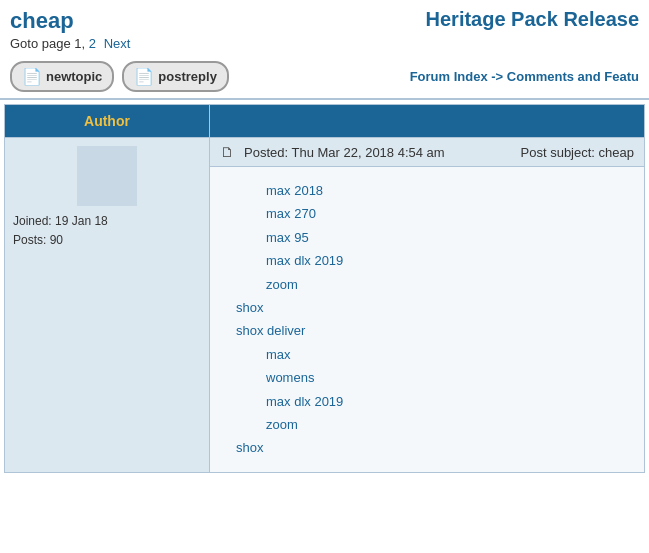  Describe the element at coordinates (344, 152) in the screenshot. I see `posted-label: Posted: Thu Mar 22, 2018 4:54 am` at that location.